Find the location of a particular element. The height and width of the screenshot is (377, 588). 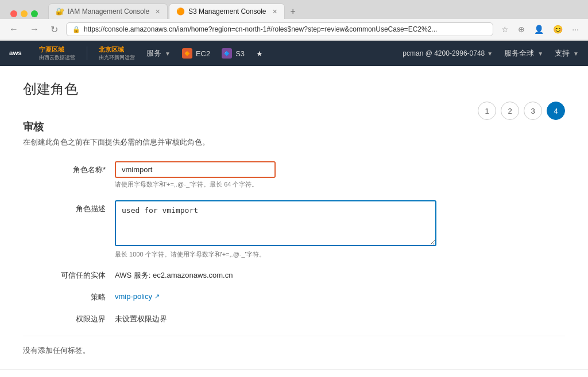

support-arrow: ▼ is located at coordinates (576, 54).